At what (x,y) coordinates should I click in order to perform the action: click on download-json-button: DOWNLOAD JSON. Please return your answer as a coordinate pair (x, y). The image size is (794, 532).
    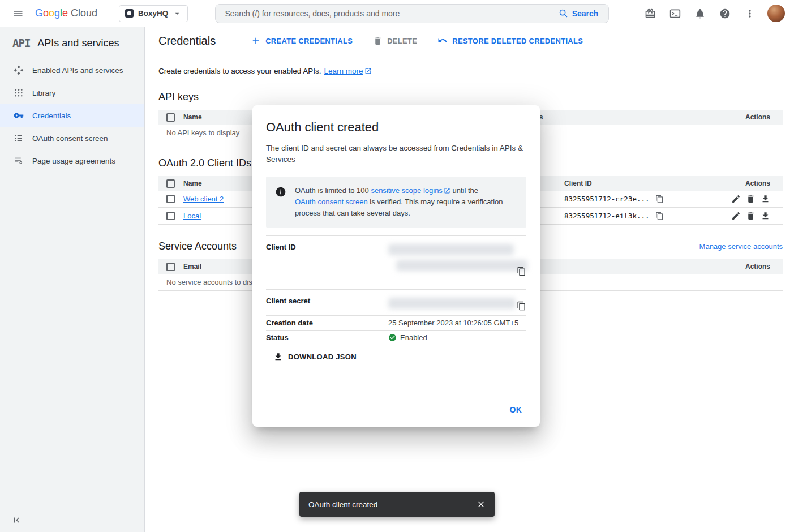
    Looking at the image, I should click on (315, 357).